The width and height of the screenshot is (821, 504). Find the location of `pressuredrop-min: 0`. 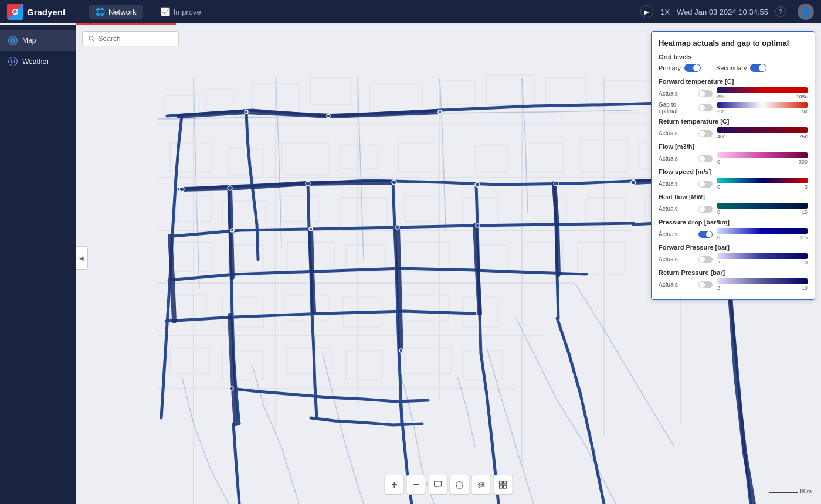

pressuredrop-min: 0 is located at coordinates (719, 237).